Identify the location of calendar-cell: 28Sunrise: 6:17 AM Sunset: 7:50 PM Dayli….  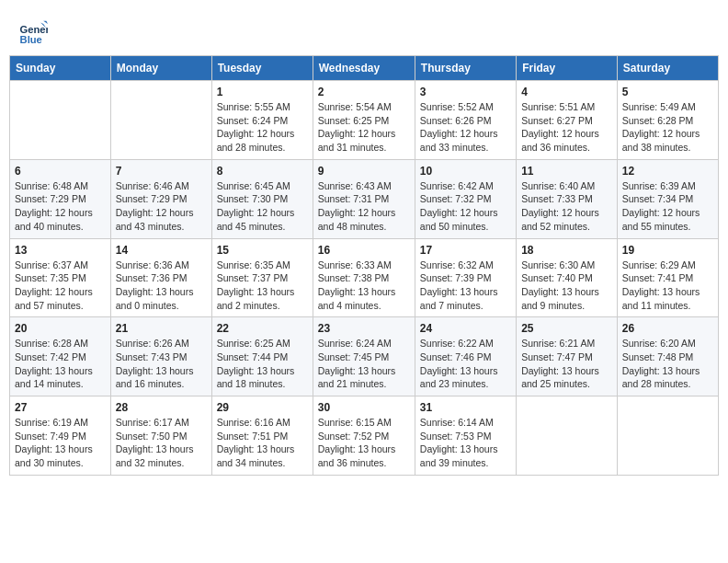
(161, 436).